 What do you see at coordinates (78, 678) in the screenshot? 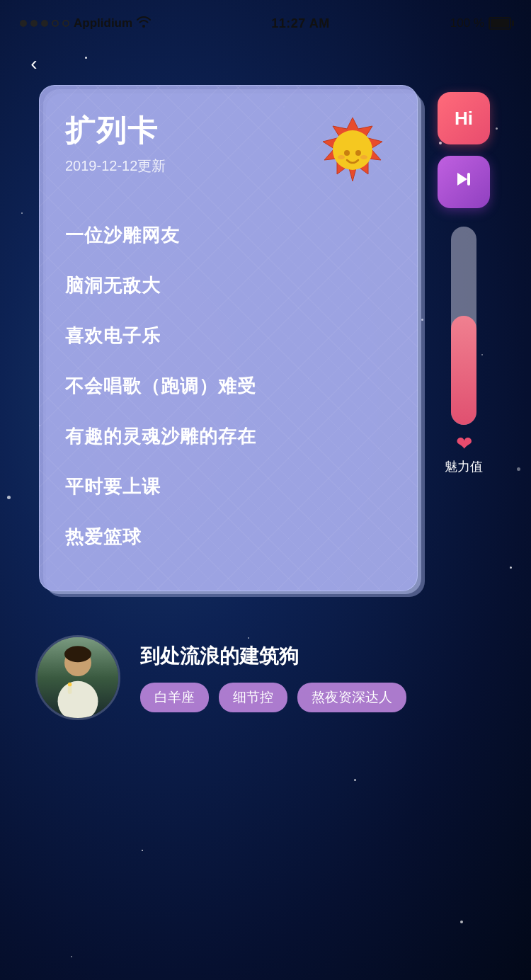
I see `avatar-image` at bounding box center [78, 678].